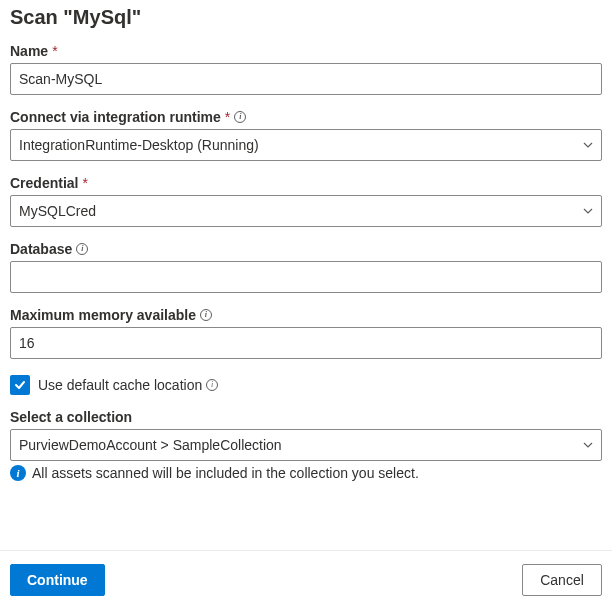 This screenshot has height=608, width=612. What do you see at coordinates (306, 333) in the screenshot?
I see `field-memory: Maximum memory available i` at bounding box center [306, 333].